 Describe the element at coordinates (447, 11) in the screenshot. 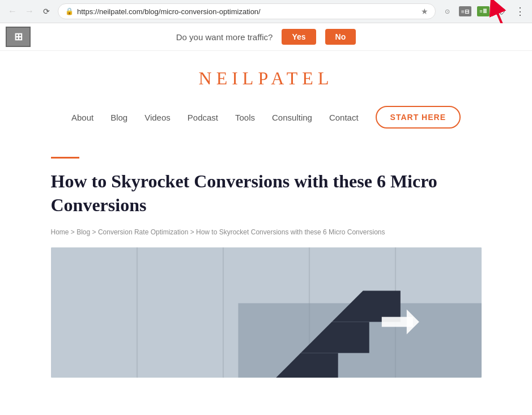

I see `profile-button: ⊙` at that location.